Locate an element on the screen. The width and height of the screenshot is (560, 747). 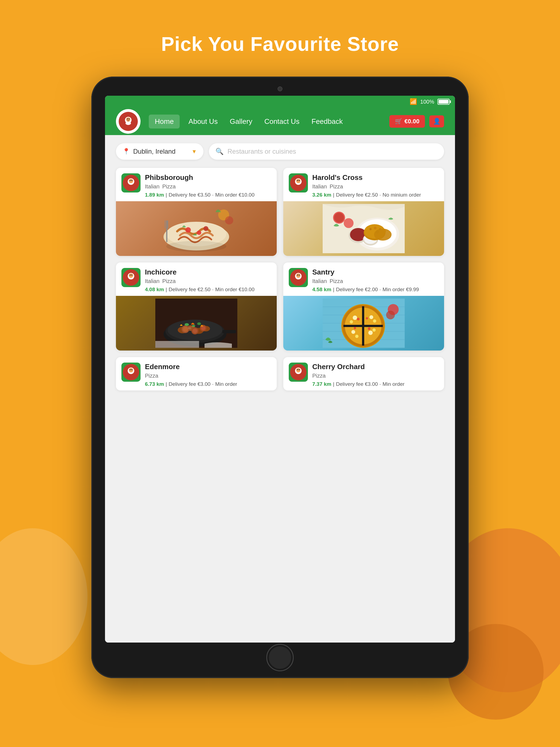
wifi-icon: 📶 is located at coordinates (413, 102).